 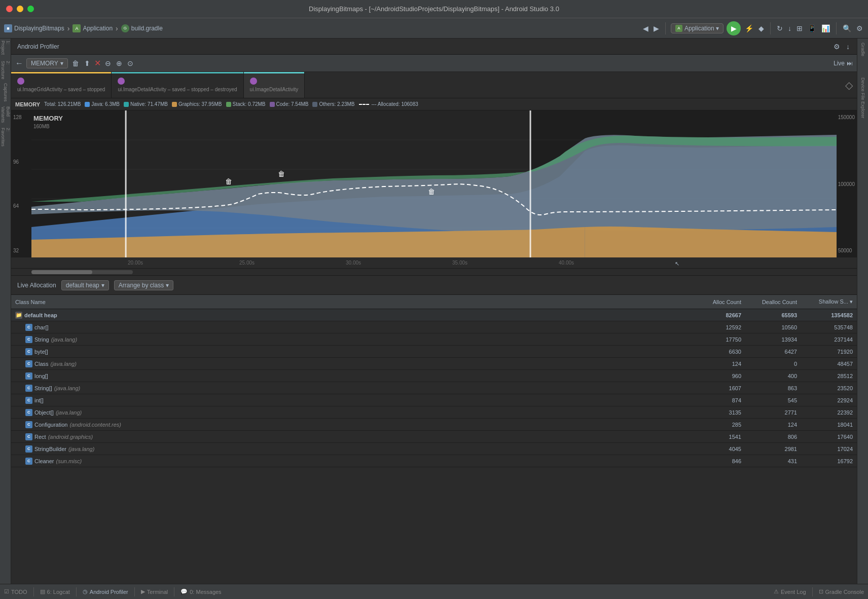 I want to click on class-package: (java.lang), so click(x=64, y=340).